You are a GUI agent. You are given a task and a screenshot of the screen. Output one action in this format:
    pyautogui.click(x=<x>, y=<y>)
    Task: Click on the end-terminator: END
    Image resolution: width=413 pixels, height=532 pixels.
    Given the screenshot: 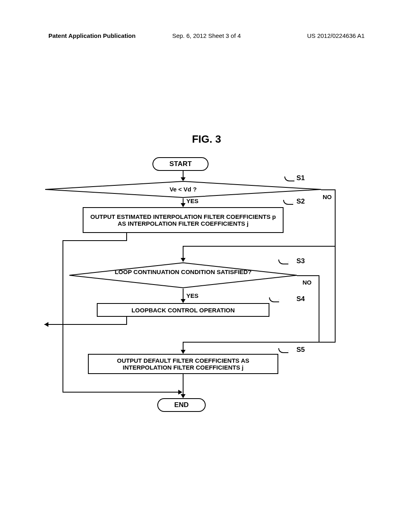 What is the action you would take?
    pyautogui.click(x=181, y=405)
    